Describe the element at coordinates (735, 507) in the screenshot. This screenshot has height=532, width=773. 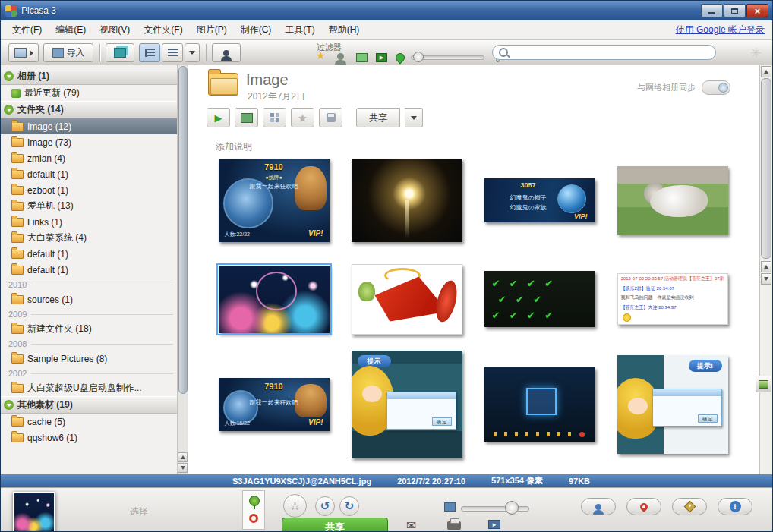
I see `info-panel-button: i` at that location.